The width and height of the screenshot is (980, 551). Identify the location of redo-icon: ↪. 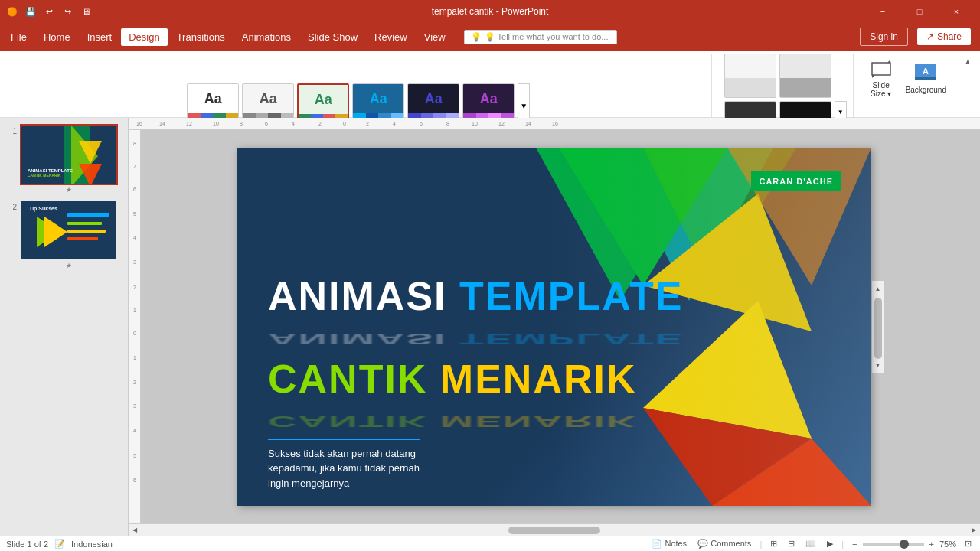
(67, 11).